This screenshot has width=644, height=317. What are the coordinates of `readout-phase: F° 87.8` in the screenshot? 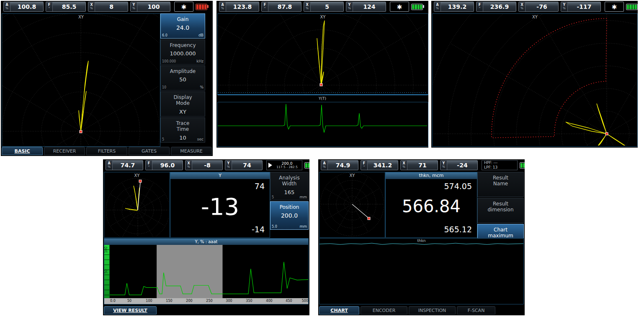 It's located at (281, 7).